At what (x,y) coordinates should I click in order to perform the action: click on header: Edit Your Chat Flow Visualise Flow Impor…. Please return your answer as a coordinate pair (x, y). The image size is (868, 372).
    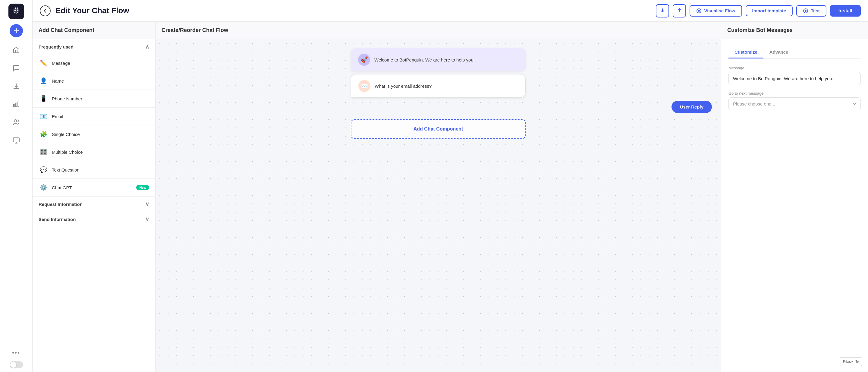
    Looking at the image, I should click on (450, 11).